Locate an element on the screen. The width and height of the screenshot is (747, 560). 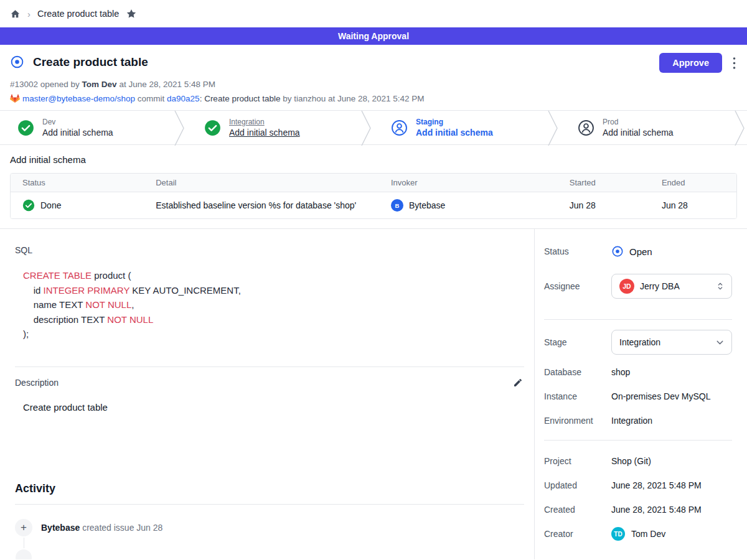
task-section: Add initial schema Status Detail Invoker… is located at coordinates (374, 182).